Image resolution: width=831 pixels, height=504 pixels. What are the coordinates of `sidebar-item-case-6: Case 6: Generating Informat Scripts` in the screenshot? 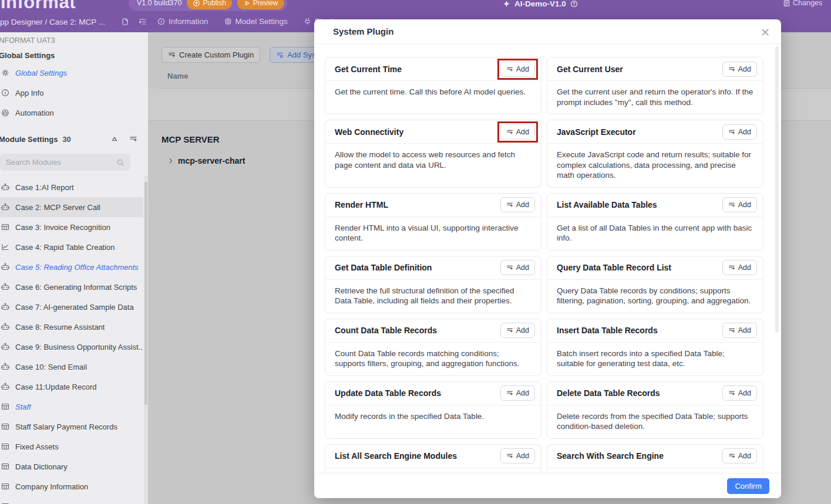 It's located at (72, 287).